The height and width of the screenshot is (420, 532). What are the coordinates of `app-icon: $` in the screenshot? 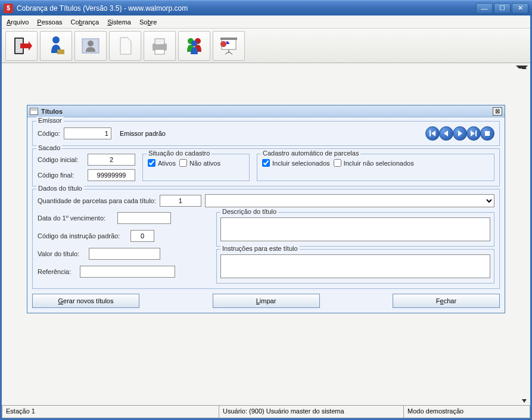 It's located at (8, 8).